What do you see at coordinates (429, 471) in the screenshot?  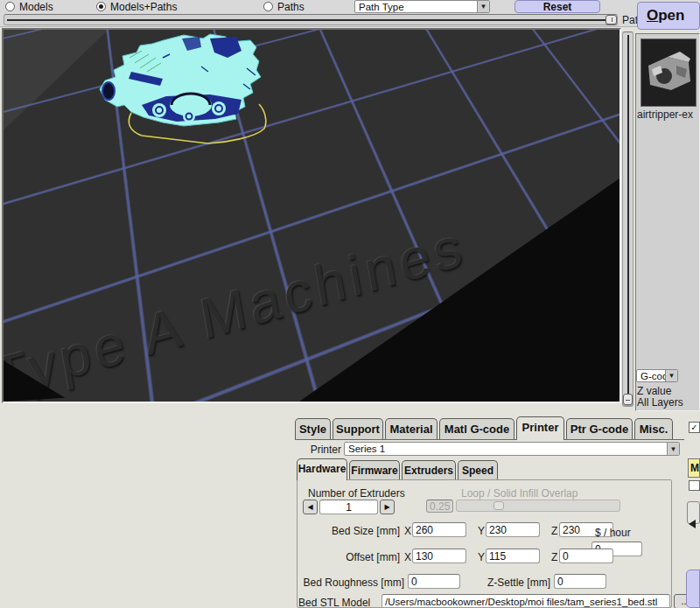 I see `subtab-extruders: Extruders` at bounding box center [429, 471].